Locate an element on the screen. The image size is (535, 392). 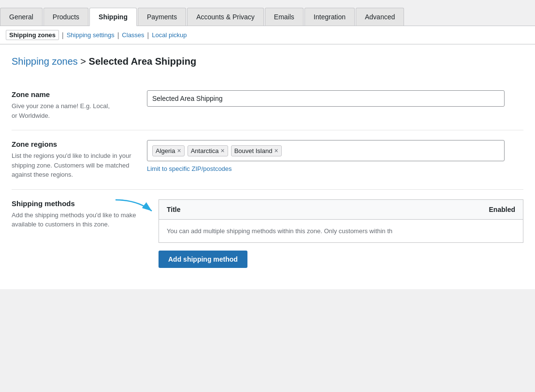
subnav-sep-1: | is located at coordinates (63, 35).